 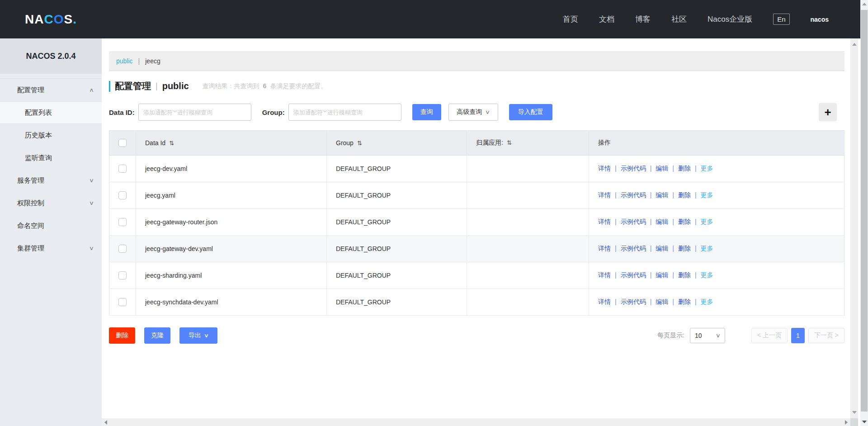 I want to click on sidebar-item-service-management: 服务管理 ∨, so click(x=51, y=180).